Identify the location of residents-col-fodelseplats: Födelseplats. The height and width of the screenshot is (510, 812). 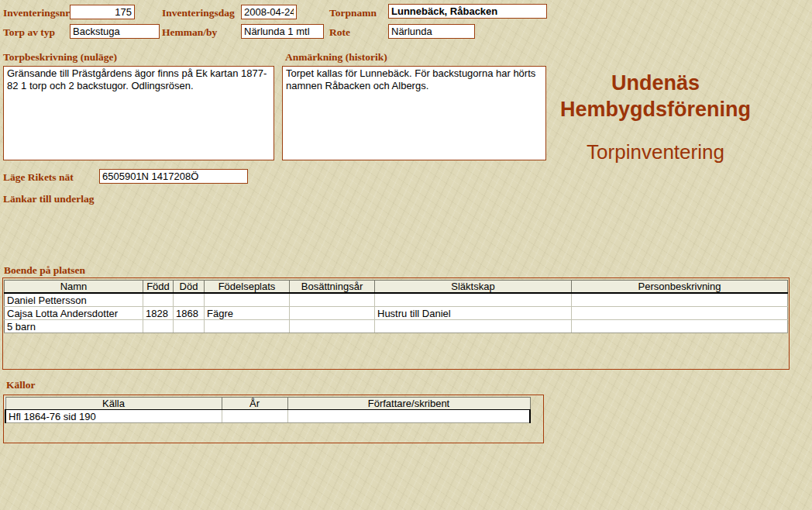
(247, 287).